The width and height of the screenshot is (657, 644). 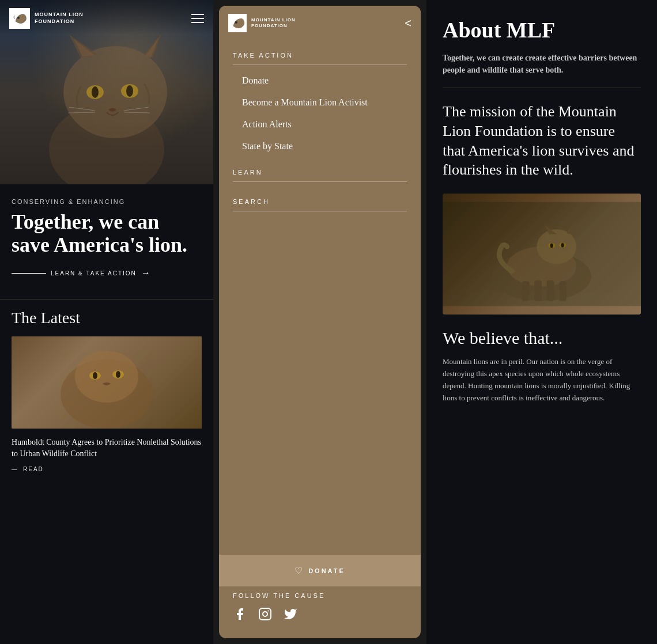 I want to click on panel2-logo-text: MOUNTAIN LION FOUNDATION, so click(x=273, y=23).